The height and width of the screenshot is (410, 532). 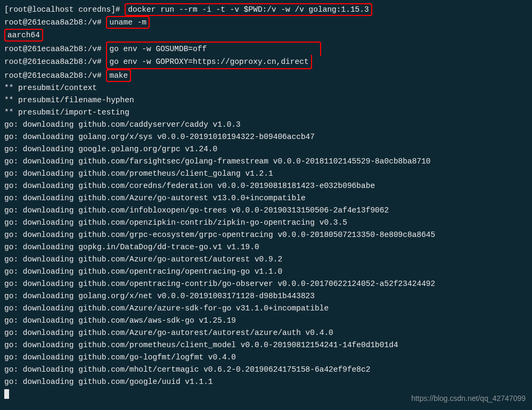 What do you see at coordinates (266, 321) in the screenshot?
I see `download-line-16: go: downloading github.com/aws/aws-sdk-g…` at bounding box center [266, 321].